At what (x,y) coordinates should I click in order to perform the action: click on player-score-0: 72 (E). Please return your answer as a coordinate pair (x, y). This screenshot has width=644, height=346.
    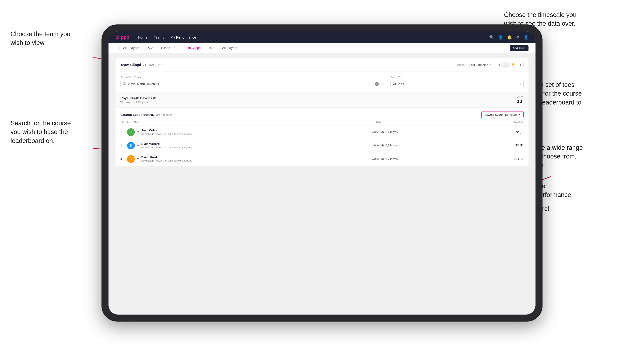
    Looking at the image, I should click on (488, 132).